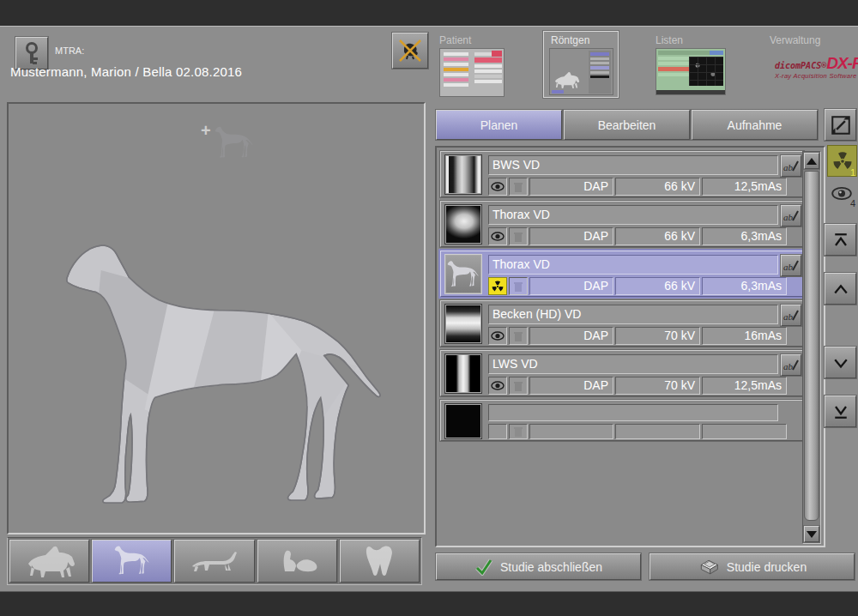  I want to click on animal-button-horse, so click(50, 561).